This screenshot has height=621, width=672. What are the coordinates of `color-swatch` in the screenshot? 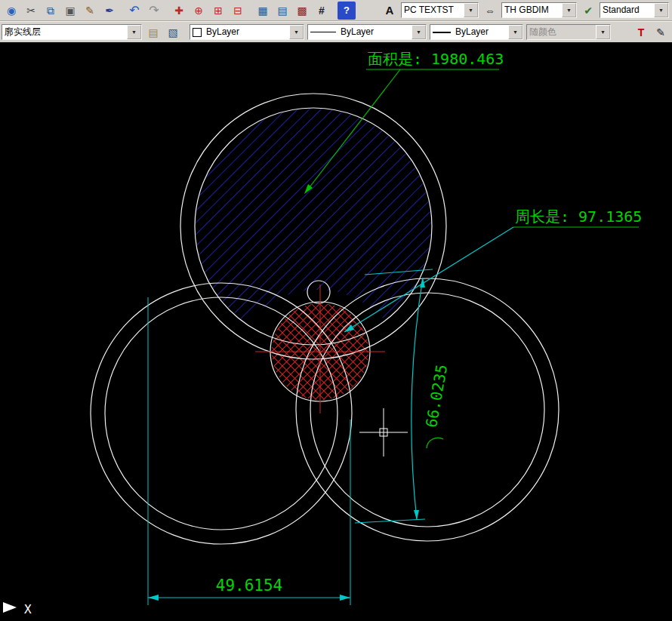 It's located at (197, 32).